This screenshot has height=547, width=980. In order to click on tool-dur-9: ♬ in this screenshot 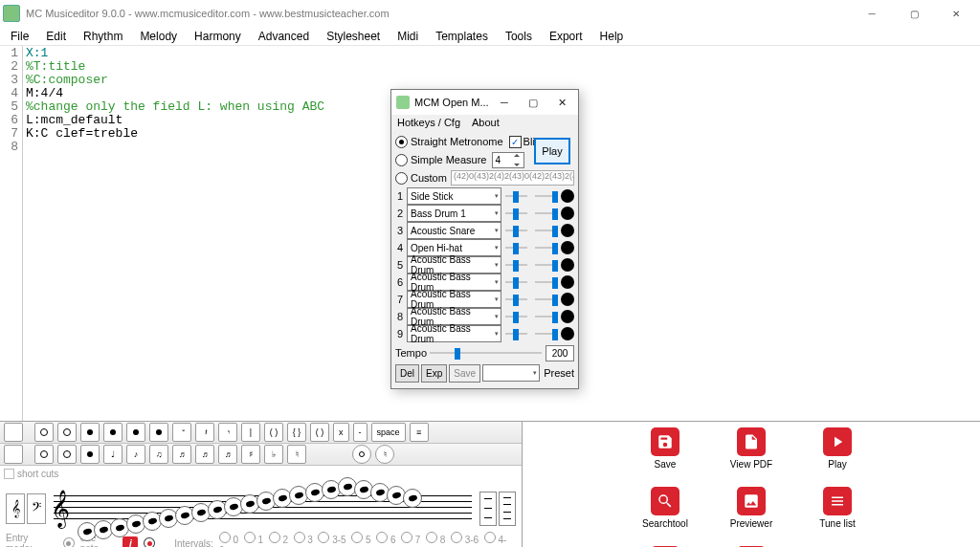, I will do `click(228, 454)`.